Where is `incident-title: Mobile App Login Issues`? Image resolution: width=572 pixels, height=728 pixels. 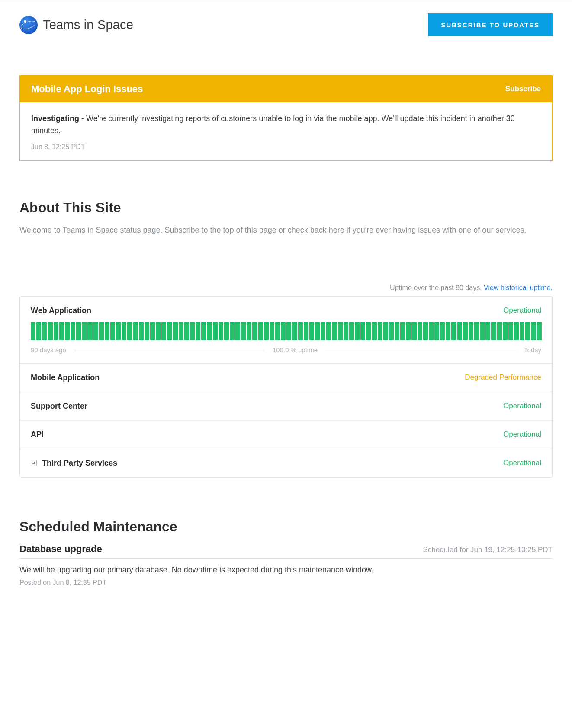 incident-title: Mobile App Login Issues is located at coordinates (87, 89).